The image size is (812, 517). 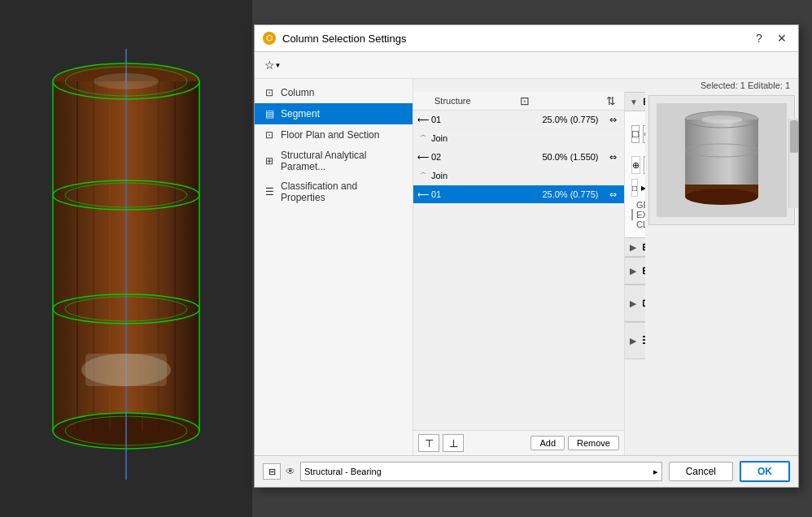 I want to click on seg-row-3: ⟵ 01 25.0% (0.775) ⇔, so click(x=519, y=195).